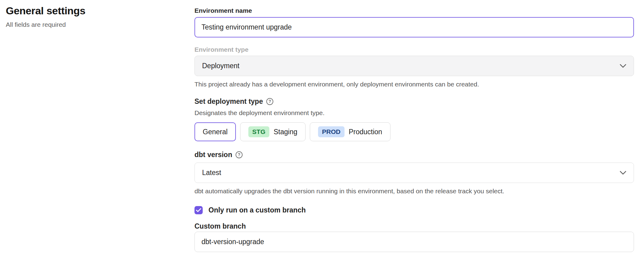 The image size is (644, 263). What do you see at coordinates (285, 132) in the screenshot?
I see `deployment-option-staging-label: Staging` at bounding box center [285, 132].